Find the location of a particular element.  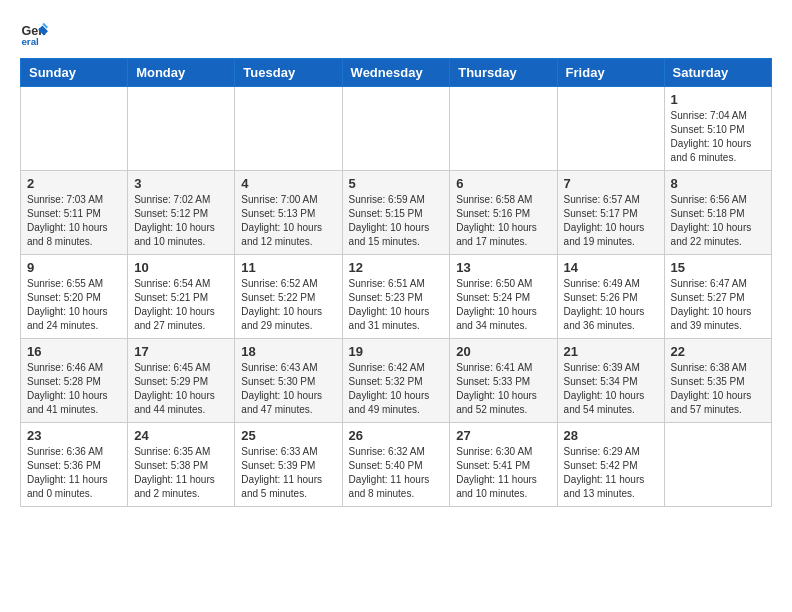

day-info: Sunrise: 6:49 AM Sunset: 5:26 PM Dayligh… is located at coordinates (611, 305).